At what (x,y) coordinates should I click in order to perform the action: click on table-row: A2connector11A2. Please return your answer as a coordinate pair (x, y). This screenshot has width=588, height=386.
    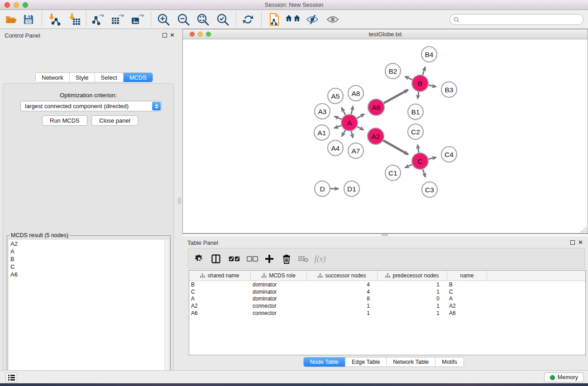
    Looking at the image, I should click on (387, 306).